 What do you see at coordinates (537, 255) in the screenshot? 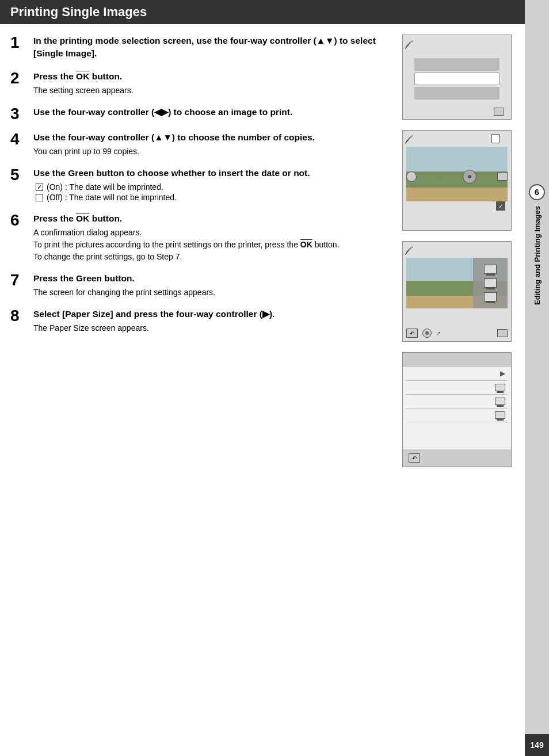
I see `chapter-label: Editing and Printing Images` at bounding box center [537, 255].